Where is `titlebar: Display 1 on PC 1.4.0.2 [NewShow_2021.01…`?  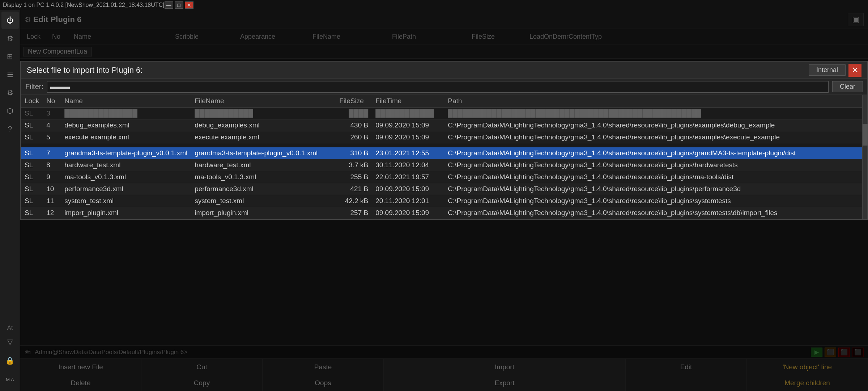 titlebar: Display 1 on PC 1.4.0.2 [NewShow_2021.01… is located at coordinates (434, 5).